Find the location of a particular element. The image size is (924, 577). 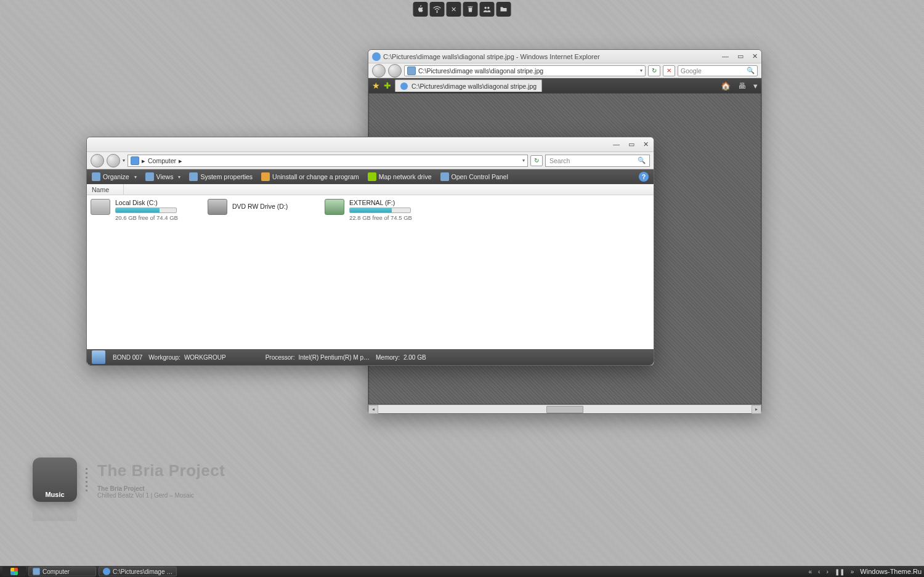

ie-icon is located at coordinates (107, 571).